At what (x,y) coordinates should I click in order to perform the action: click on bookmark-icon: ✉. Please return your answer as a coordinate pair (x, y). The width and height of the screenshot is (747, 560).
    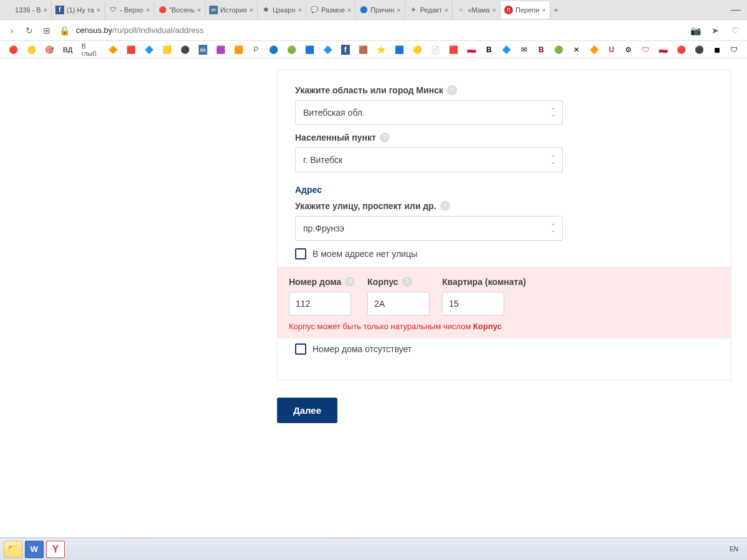
    Looking at the image, I should click on (524, 50).